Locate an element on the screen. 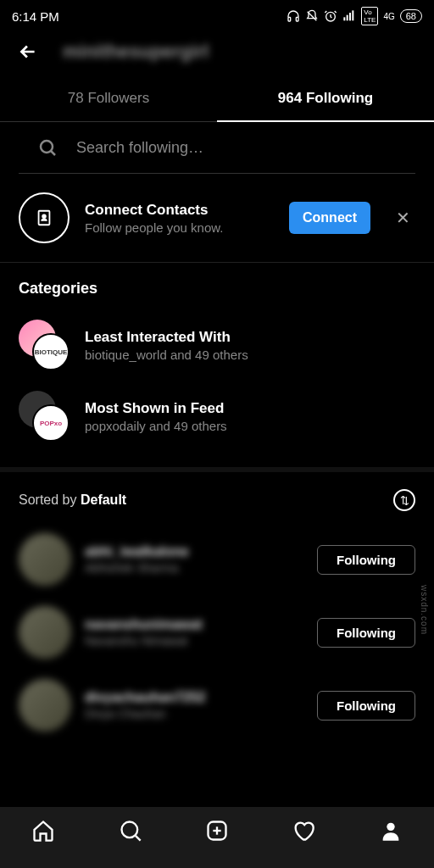  connect-contacts-card: Connect Contacts Follow people you know.… is located at coordinates (217, 219).